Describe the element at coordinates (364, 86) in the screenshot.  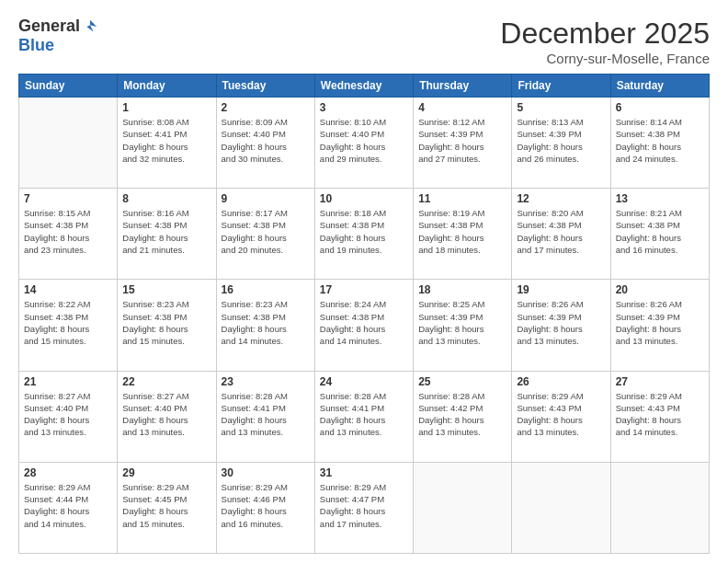
I see `calendar-day-header: Wednesday` at that location.